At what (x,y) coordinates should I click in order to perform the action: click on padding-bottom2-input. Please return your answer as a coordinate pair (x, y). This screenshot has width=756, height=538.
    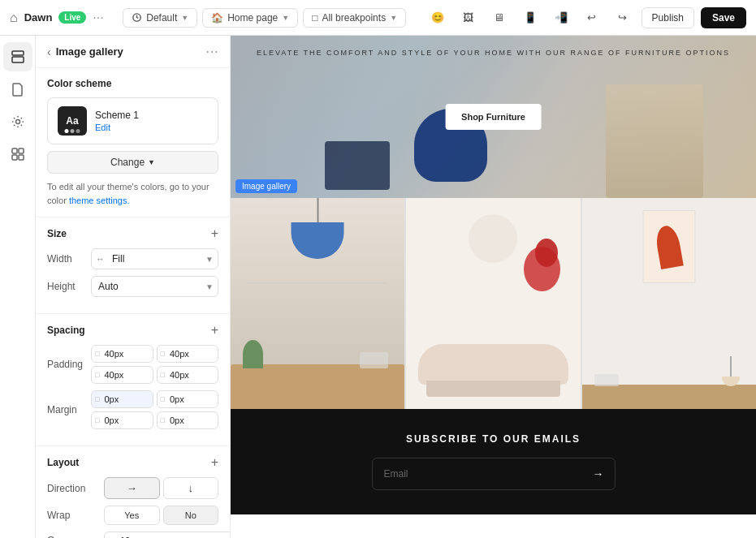
    Looking at the image, I should click on (193, 375).